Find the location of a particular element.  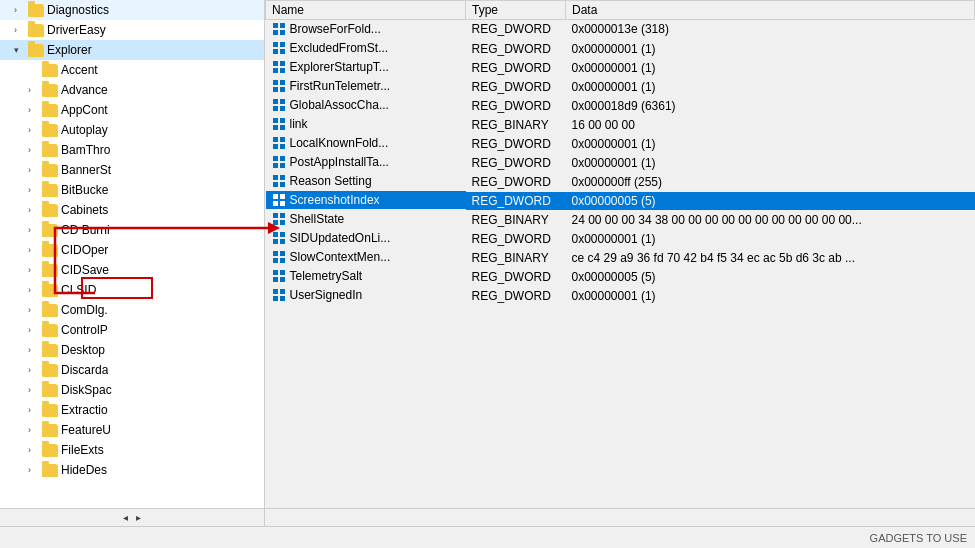

tree-arrow-cabinets is located at coordinates (35, 210).